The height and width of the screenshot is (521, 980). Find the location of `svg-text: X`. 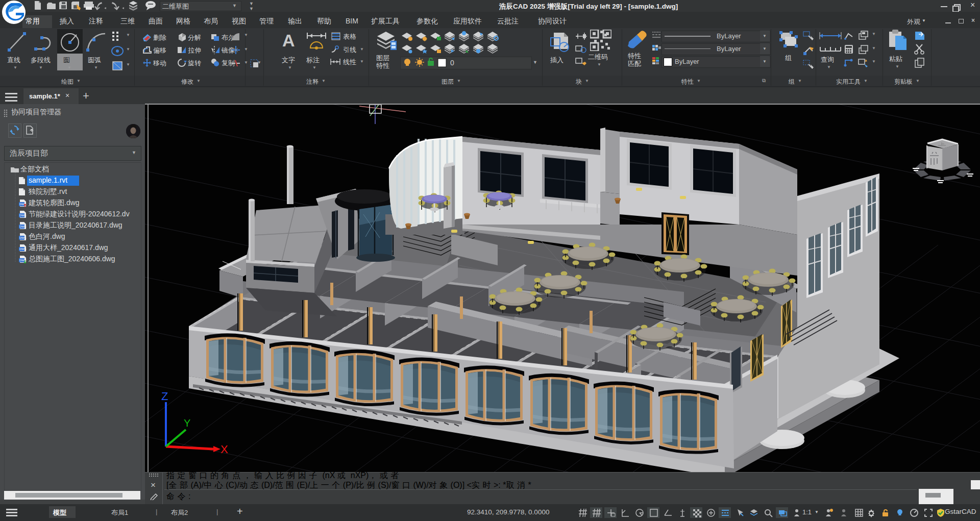

svg-text: X is located at coordinates (225, 449).